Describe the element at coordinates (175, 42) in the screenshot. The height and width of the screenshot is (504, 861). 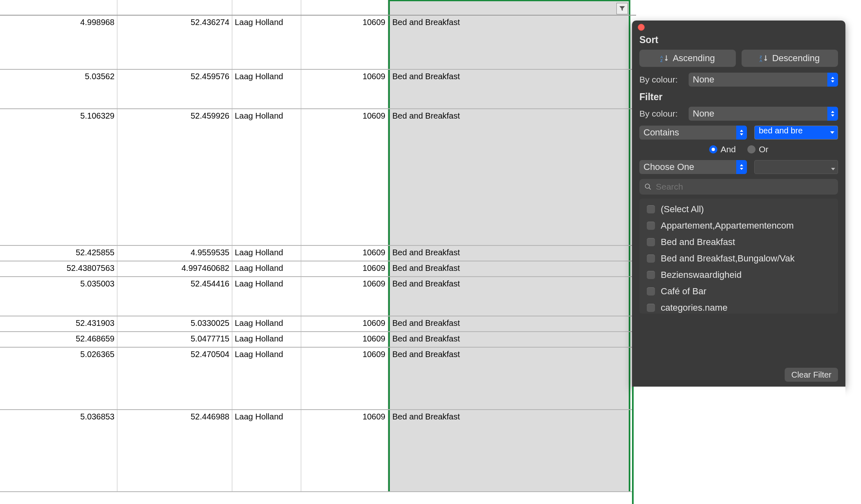
I see `cell-b: 52.436274` at that location.